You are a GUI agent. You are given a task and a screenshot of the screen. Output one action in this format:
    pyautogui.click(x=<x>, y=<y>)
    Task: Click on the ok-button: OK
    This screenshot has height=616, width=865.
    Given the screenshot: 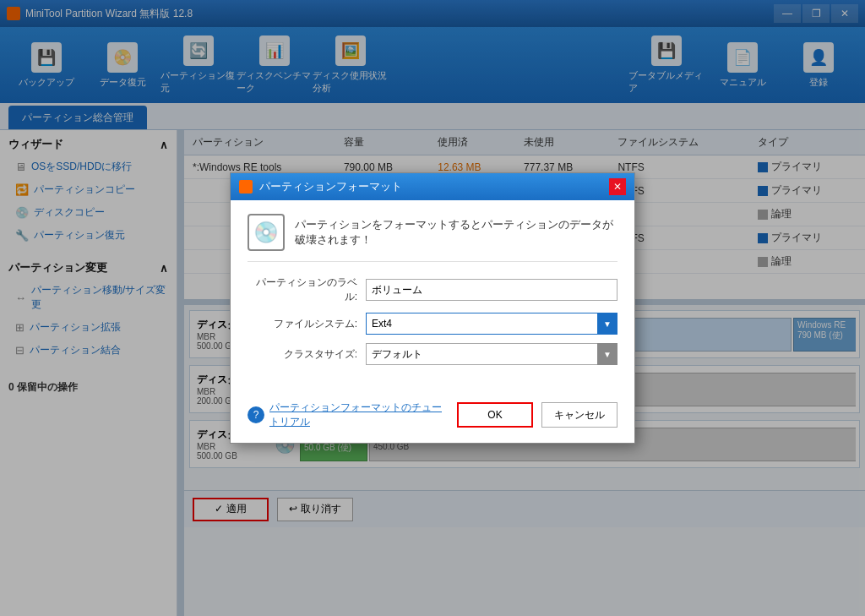 What is the action you would take?
    pyautogui.click(x=495, y=415)
    